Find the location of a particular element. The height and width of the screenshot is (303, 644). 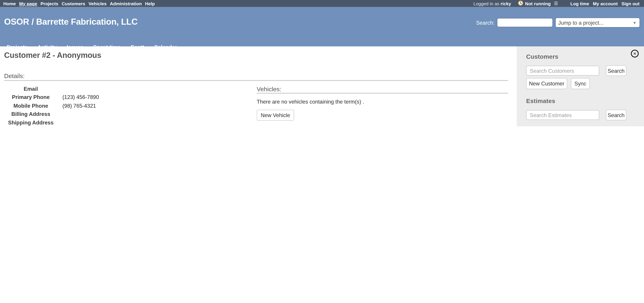

logged-in-user: ricky is located at coordinates (506, 4).